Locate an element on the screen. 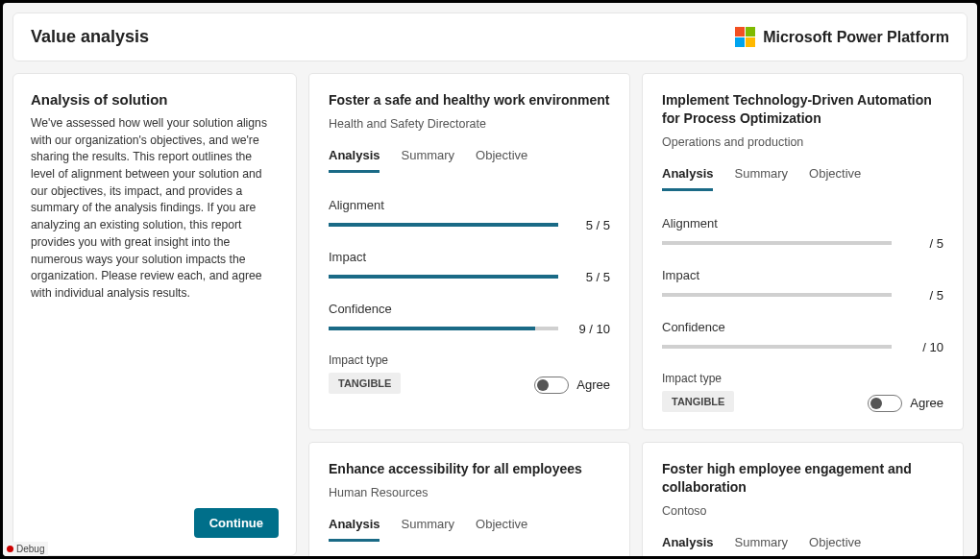 The height and width of the screenshot is (559, 980). card-subtitle: Health and Safety Directorate is located at coordinates (469, 124).